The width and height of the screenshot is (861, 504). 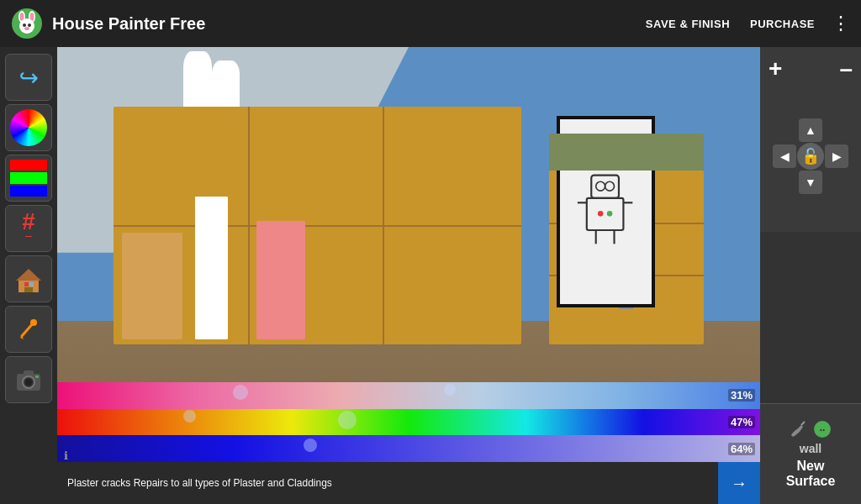 I want to click on undo-button: ↩, so click(x=29, y=77).